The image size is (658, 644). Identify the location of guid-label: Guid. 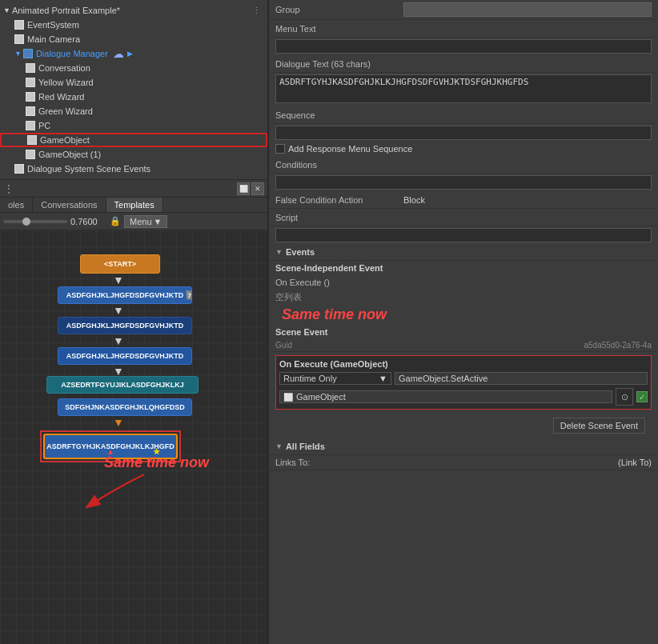
(283, 346).